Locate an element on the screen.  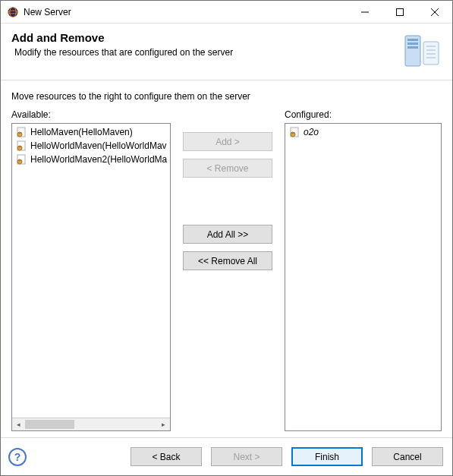
minimize-button is located at coordinates (365, 12).